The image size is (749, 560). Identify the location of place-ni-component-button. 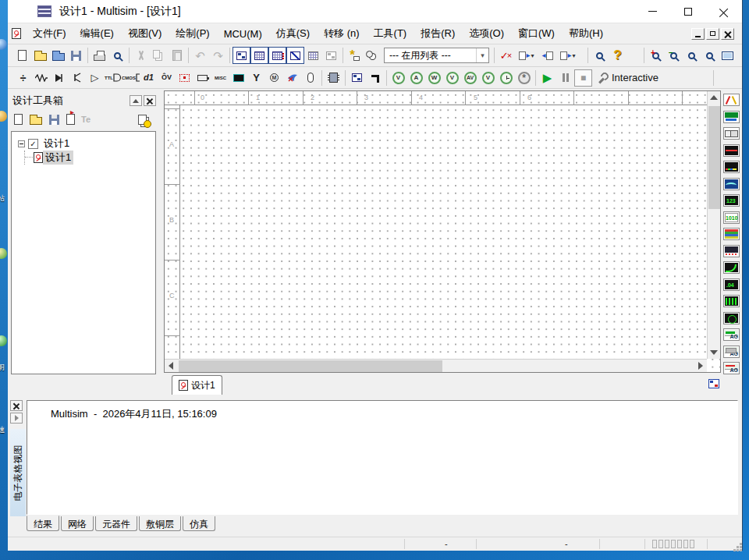
(292, 78).